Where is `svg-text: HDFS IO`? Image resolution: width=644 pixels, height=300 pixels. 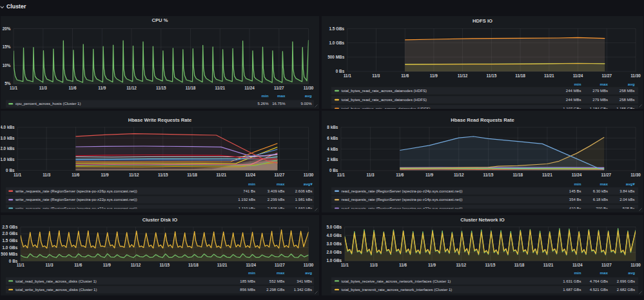
svg-text: HDFS IO is located at coordinates (482, 21).